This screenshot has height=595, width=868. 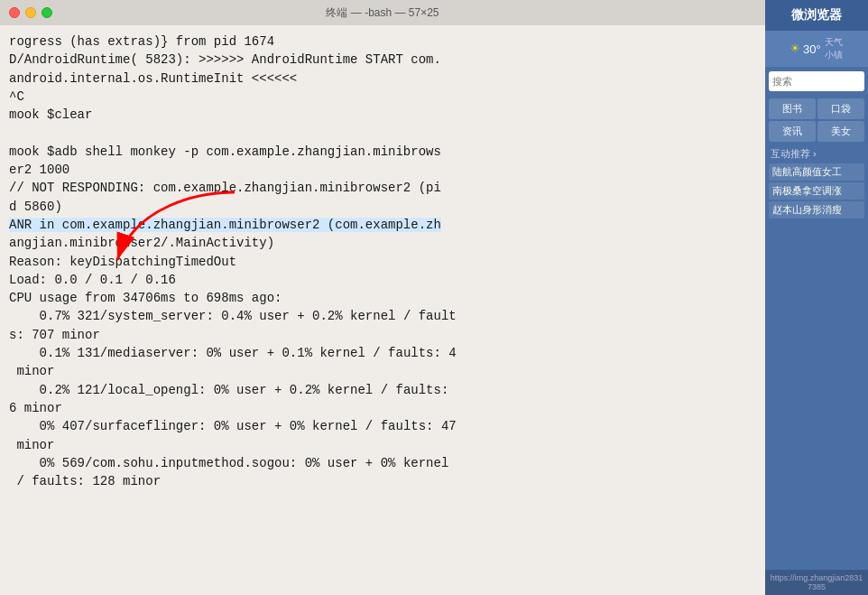 What do you see at coordinates (226, 60) in the screenshot?
I see `terminal-line: D/AndroidRuntime( 5823): >>>>>> AndroidR…` at bounding box center [226, 60].